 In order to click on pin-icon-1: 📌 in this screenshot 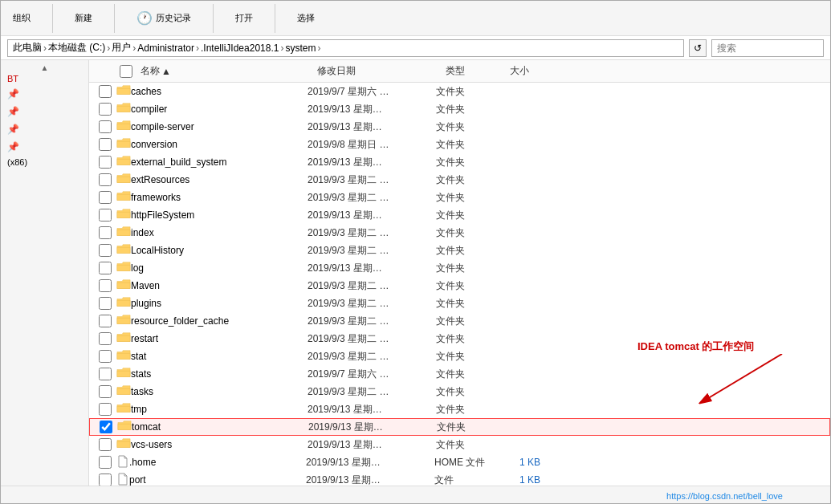, I will do `click(13, 94)`.